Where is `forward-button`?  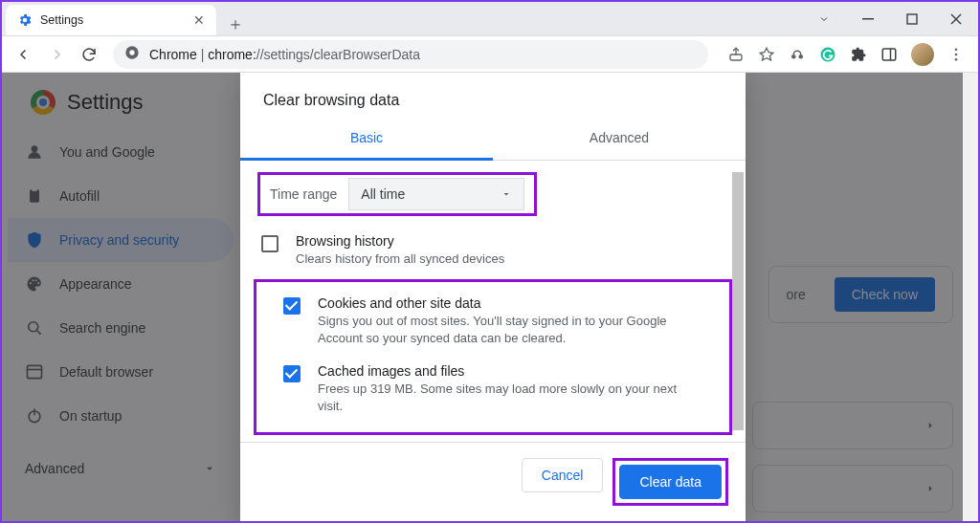
forward-button is located at coordinates (56, 54).